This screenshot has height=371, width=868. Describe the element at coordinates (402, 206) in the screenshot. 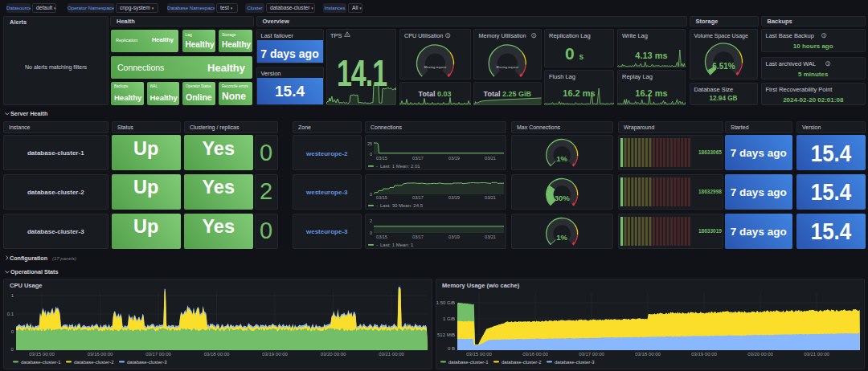

I see `svg-text: Last: 30 Mean: 24.5` at that location.